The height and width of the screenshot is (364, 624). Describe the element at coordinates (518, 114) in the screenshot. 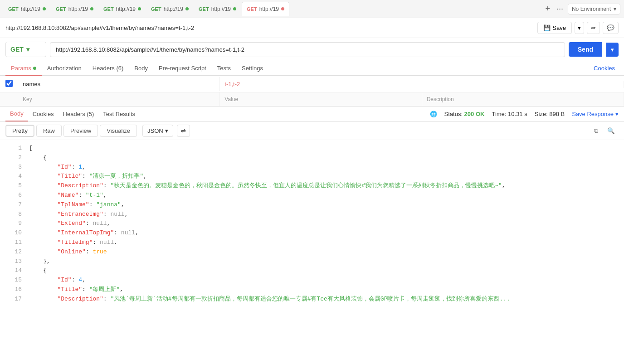

I see `time-value: 10.31 s` at that location.